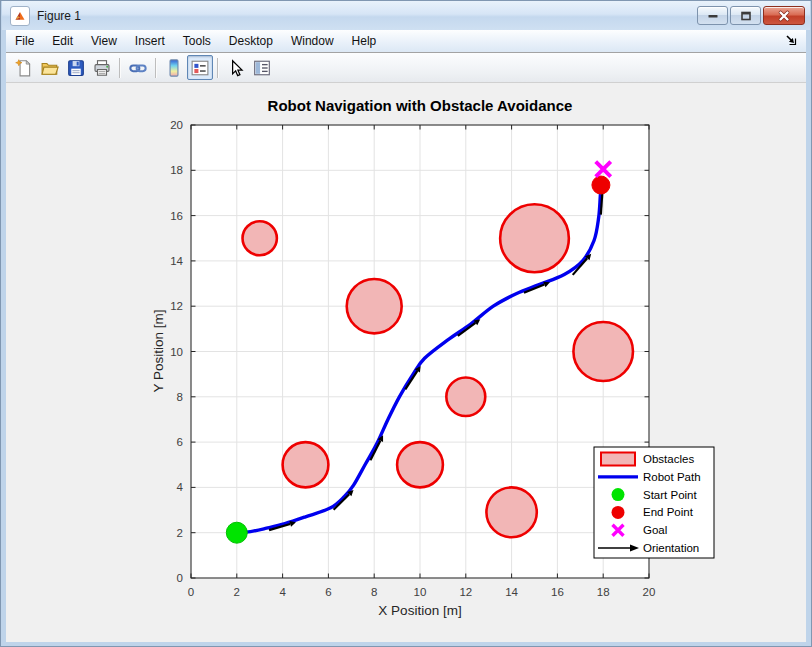  What do you see at coordinates (24, 68) in the screenshot?
I see `new-figure-button` at bounding box center [24, 68].